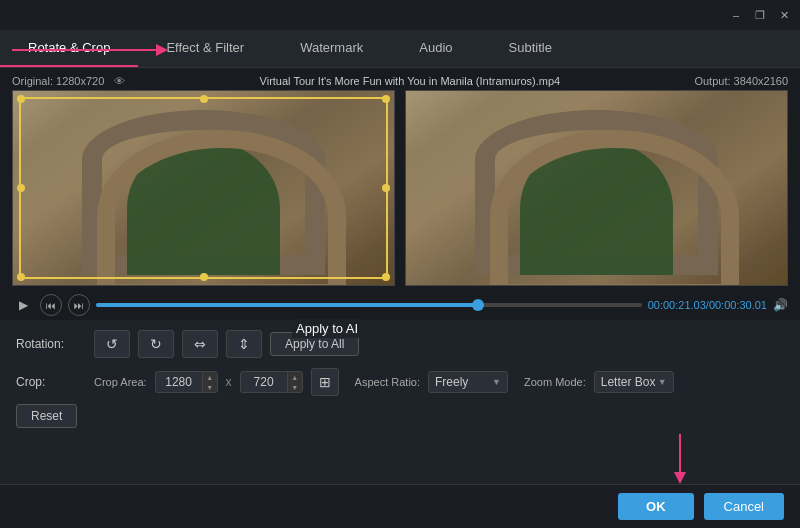 This screenshot has height=528, width=800. What do you see at coordinates (680, 459) in the screenshot?
I see `down-arrow-annotation` at bounding box center [680, 459].